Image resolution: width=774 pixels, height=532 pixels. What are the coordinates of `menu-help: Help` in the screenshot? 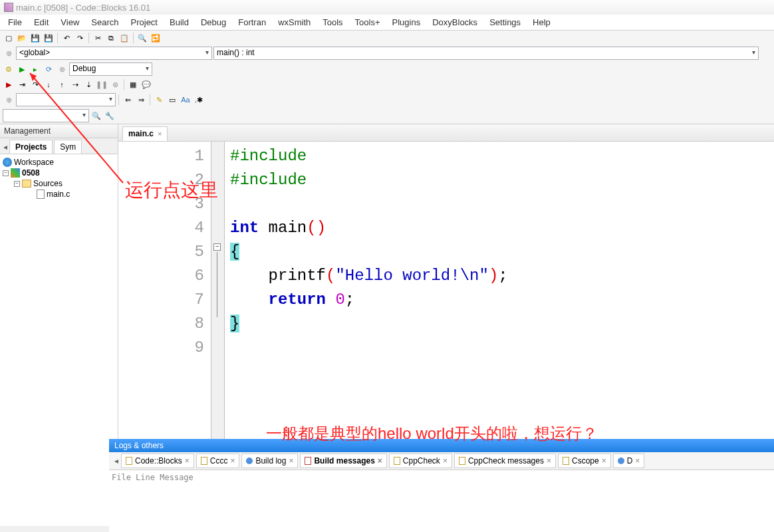 It's located at (541, 23).